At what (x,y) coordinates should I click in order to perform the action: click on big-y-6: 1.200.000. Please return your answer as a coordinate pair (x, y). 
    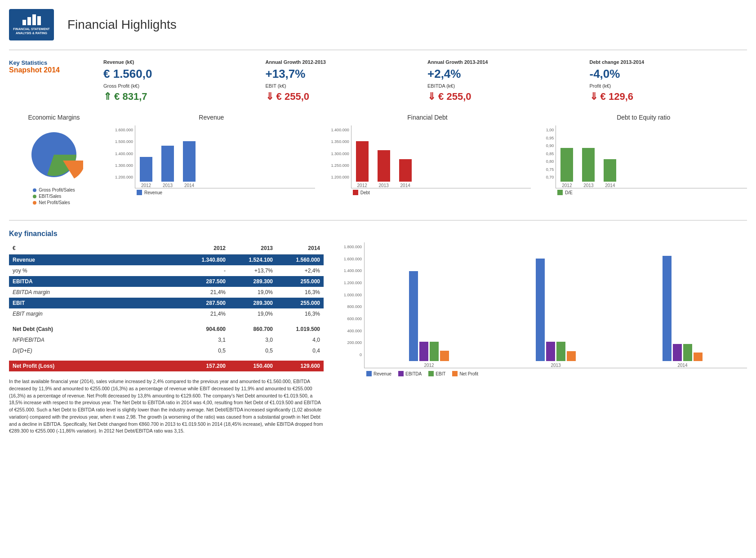
    Looking at the image, I should click on (353, 283).